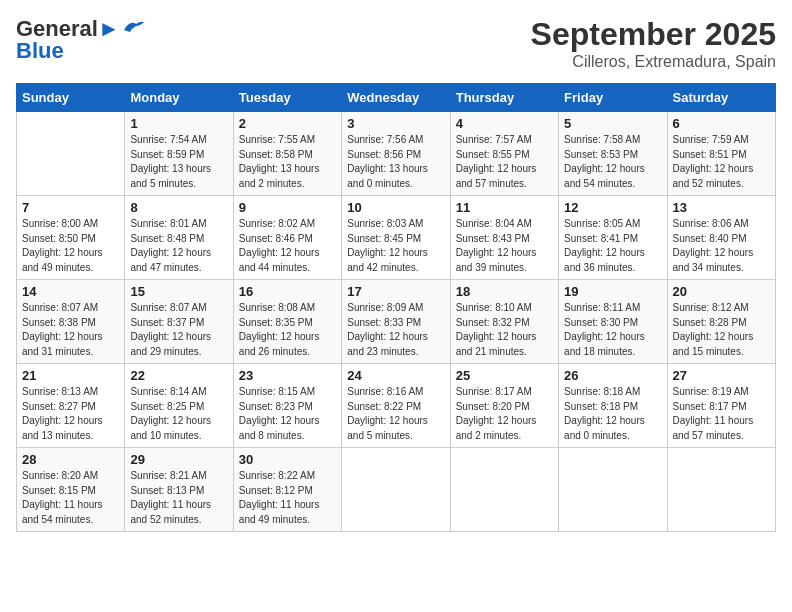 Image resolution: width=792 pixels, height=612 pixels. I want to click on day-info: Sunrise: 8:14 AMSunset: 8:25 PMDaylight:…, so click(178, 414).